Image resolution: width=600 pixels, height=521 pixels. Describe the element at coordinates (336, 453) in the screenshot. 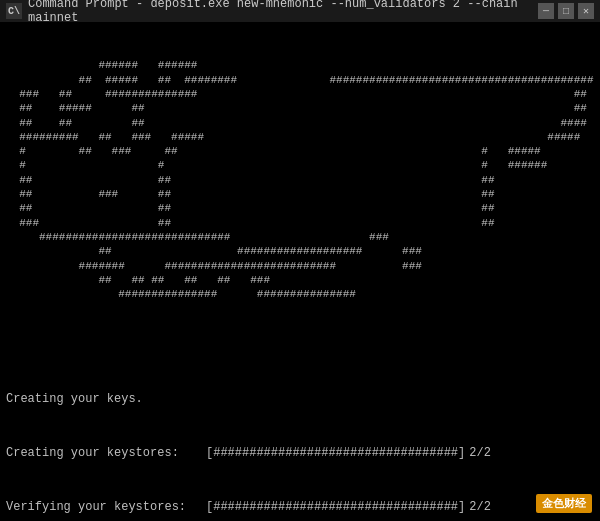

I see `creating-keystores-bar: [##################################]` at that location.